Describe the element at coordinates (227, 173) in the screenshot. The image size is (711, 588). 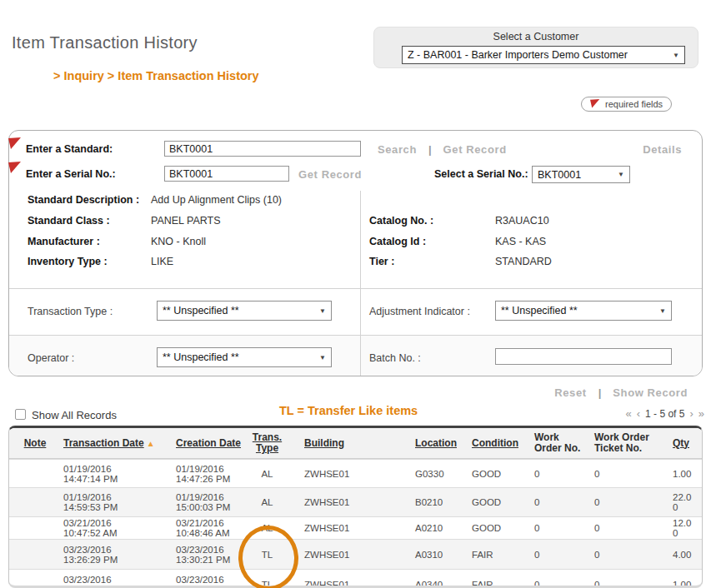
I see `serial-input` at that location.